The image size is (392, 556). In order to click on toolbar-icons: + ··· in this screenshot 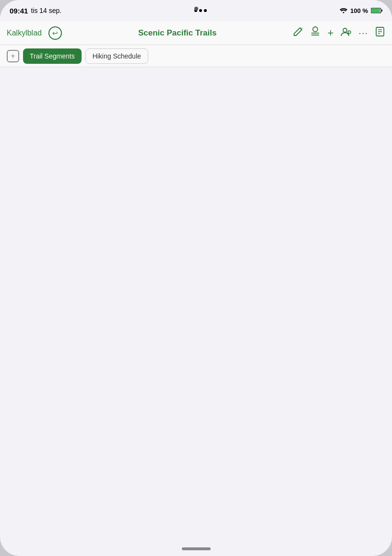, I will do `click(339, 33)`.